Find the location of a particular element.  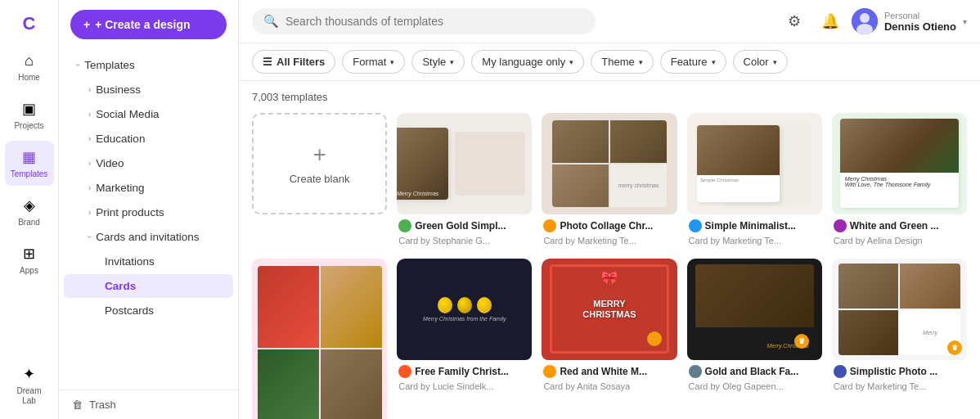

nav-tree: › Templates › Business › Social Media › … is located at coordinates (149, 219).